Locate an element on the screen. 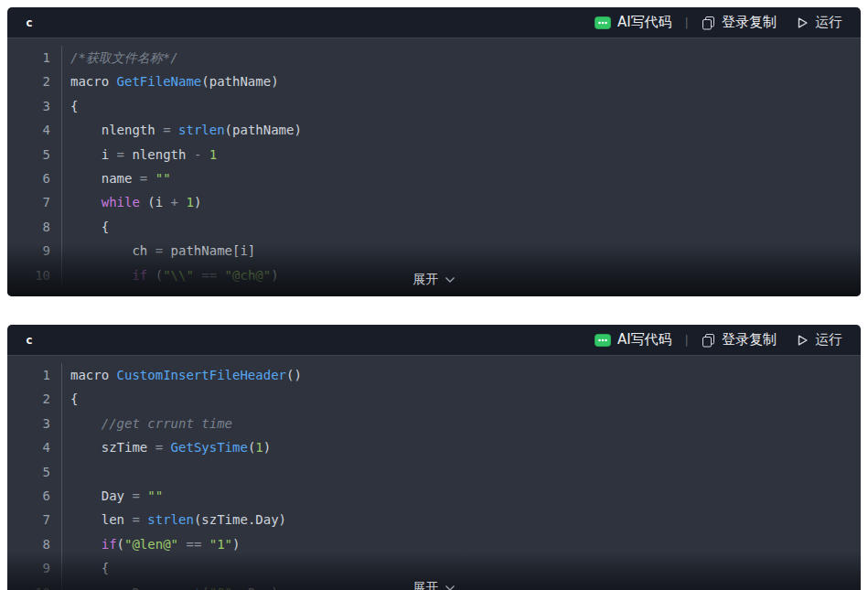 This screenshot has width=868, height=590. code-token: i is located at coordinates (93, 155).